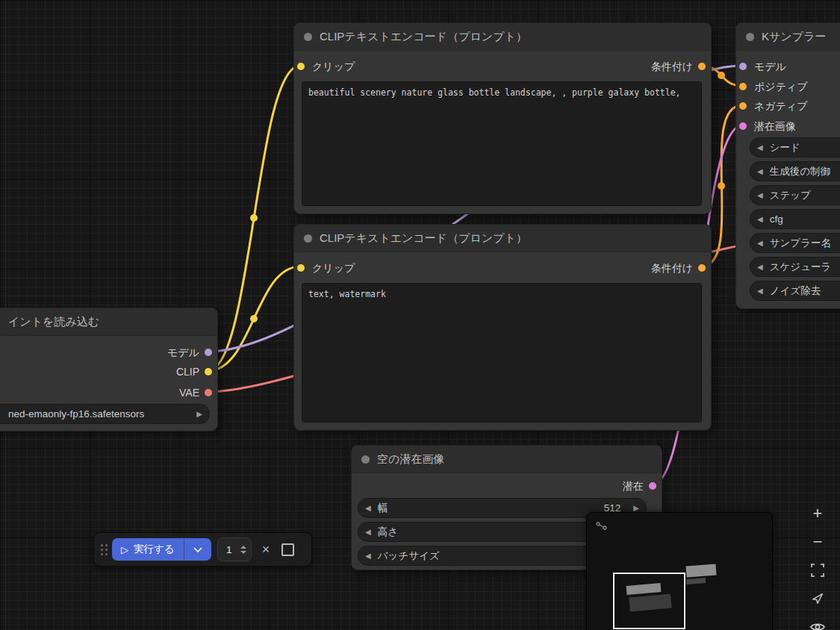 This screenshot has height=630, width=840. Describe the element at coordinates (491, 508) in the screenshot. I see `widget-label: 幅` at that location.